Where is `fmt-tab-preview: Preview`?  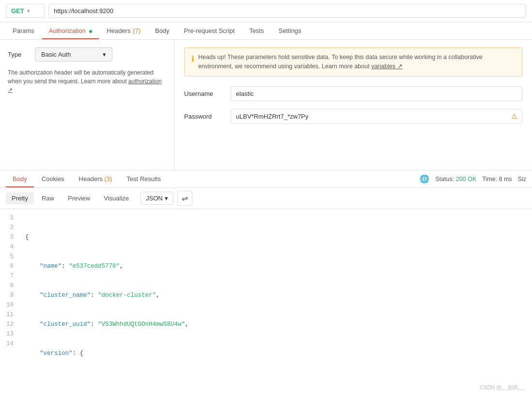
fmt-tab-preview: Preview is located at coordinates (79, 198).